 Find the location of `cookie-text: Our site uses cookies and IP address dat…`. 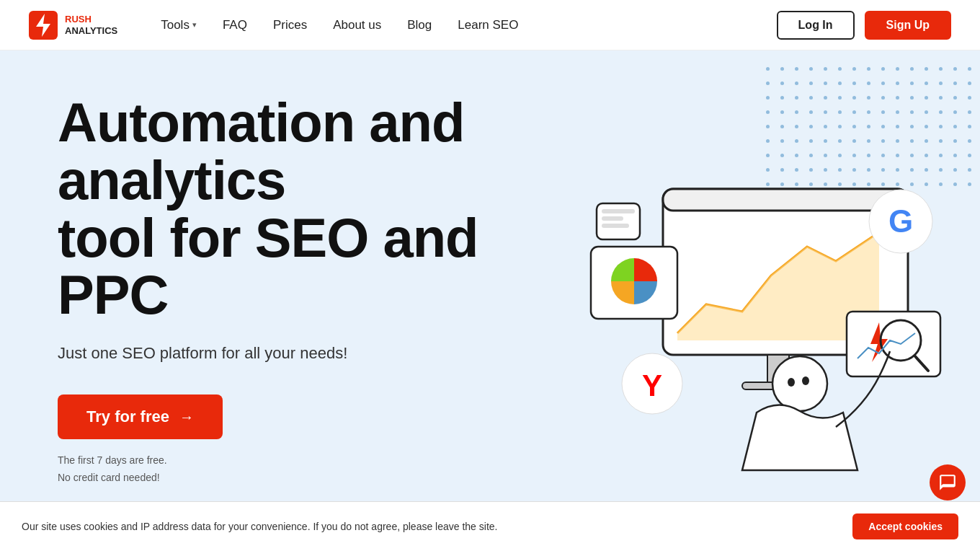

cookie-text: Our site uses cookies and IP address dat… is located at coordinates (429, 526).